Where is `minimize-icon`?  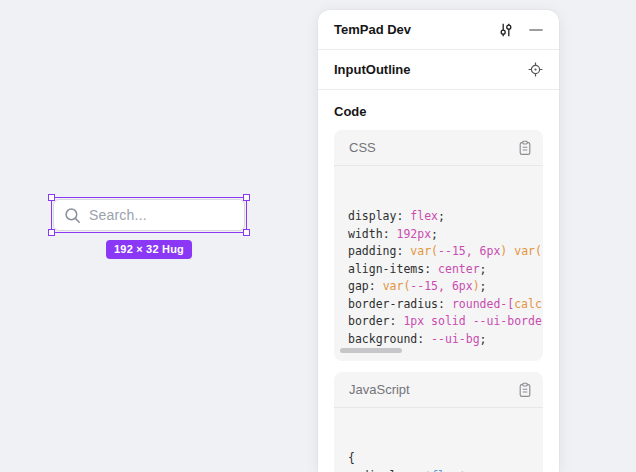 minimize-icon is located at coordinates (536, 30).